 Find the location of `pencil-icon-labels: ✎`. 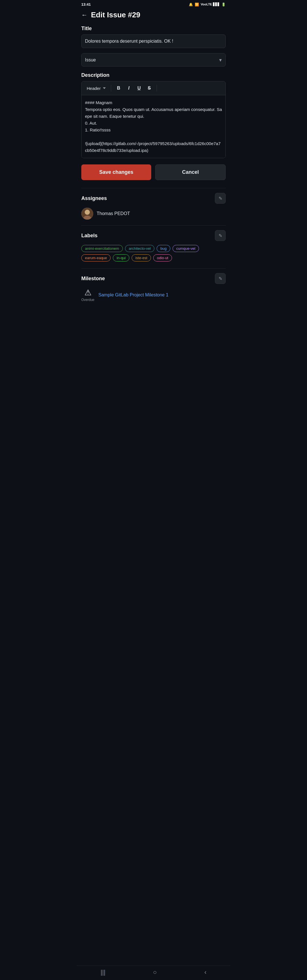

pencil-icon-labels: ✎ is located at coordinates (220, 236).